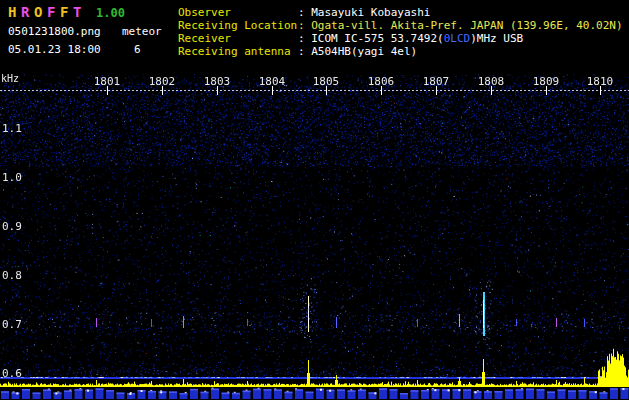 The height and width of the screenshot is (400, 629). I want to click on time-tick-label: 1802, so click(162, 82).